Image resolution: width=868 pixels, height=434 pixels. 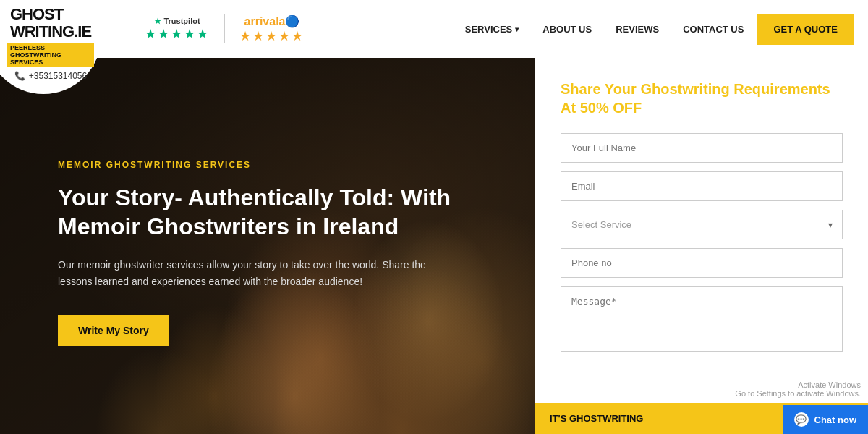 What do you see at coordinates (272, 22) in the screenshot?
I see `arrivala-label: arrivala🔵` at bounding box center [272, 22].